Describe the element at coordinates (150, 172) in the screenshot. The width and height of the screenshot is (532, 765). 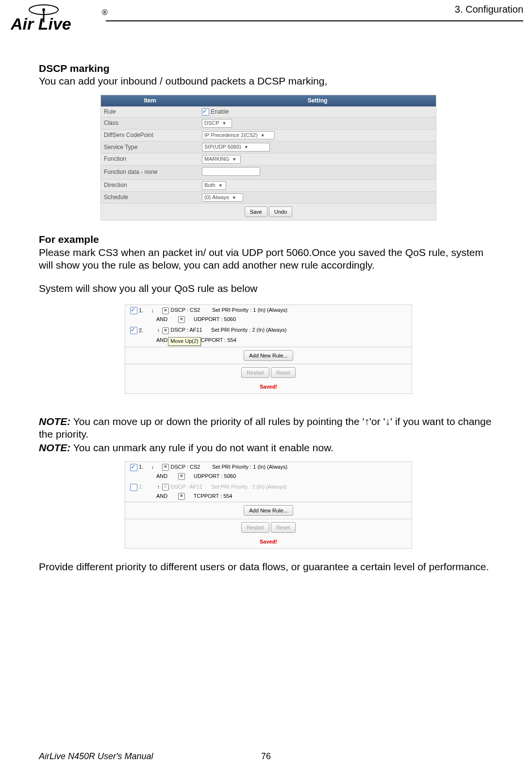
I see `row-funcdata-label: Function data - none` at that location.